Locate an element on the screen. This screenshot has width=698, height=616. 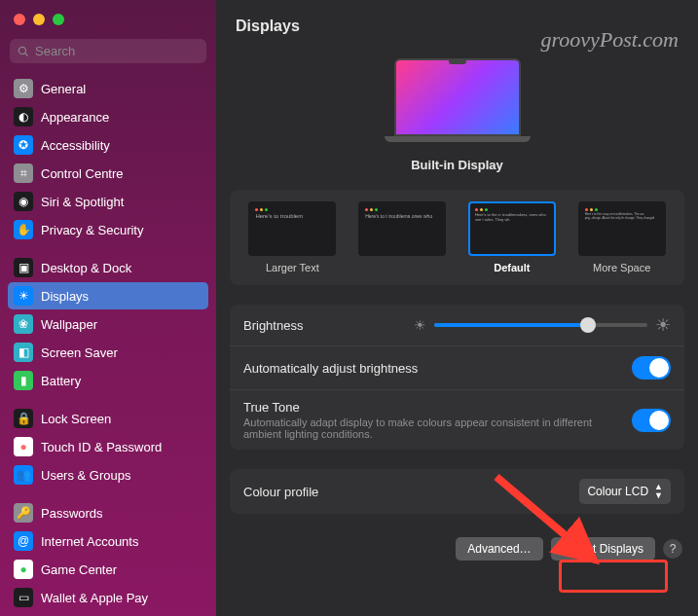
brightness-slider is located at coordinates (541, 325).